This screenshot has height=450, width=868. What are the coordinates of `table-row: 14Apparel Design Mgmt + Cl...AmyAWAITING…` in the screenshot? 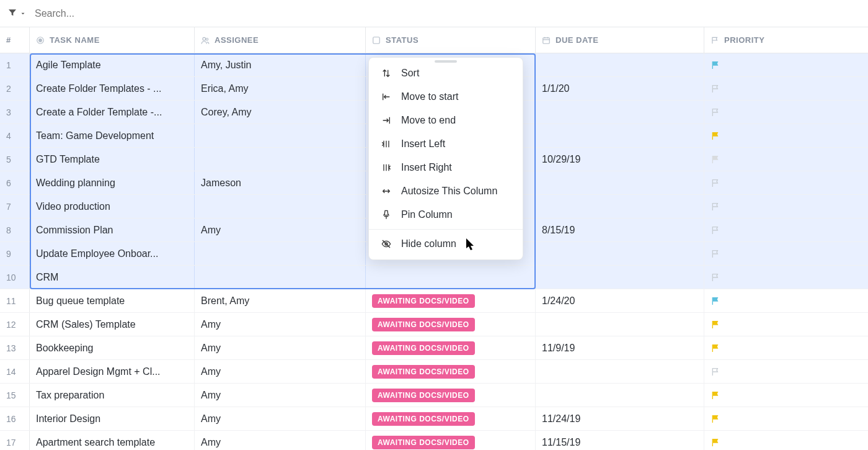 It's located at (434, 372).